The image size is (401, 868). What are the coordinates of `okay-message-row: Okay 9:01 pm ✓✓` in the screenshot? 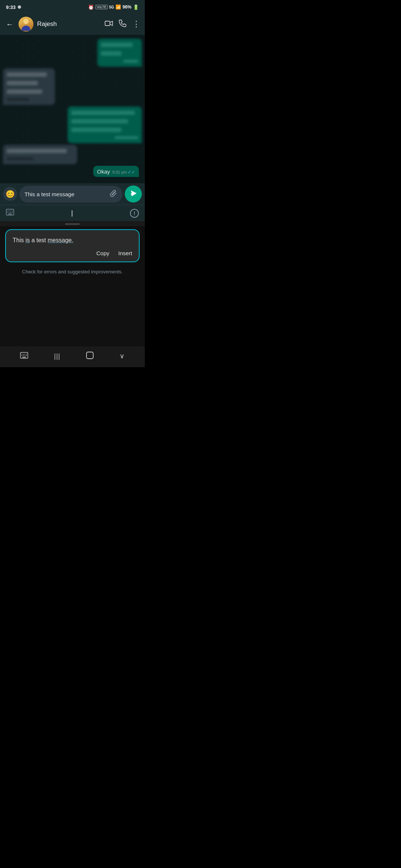 It's located at (72, 172).